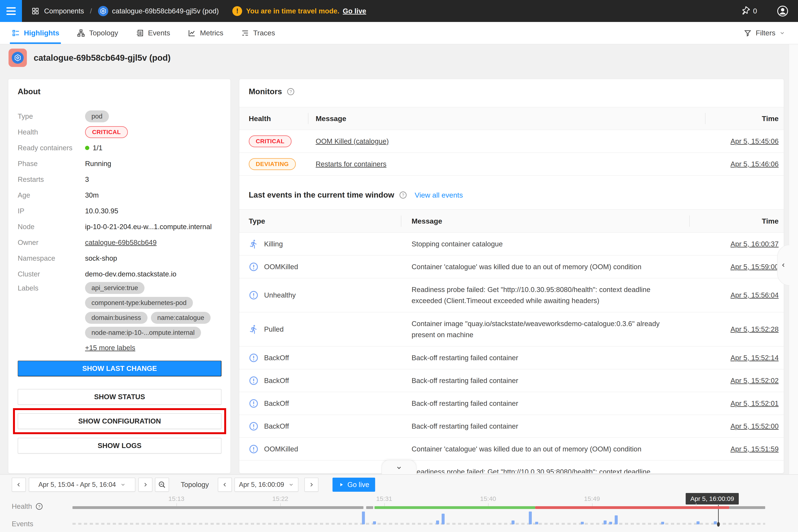 The height and width of the screenshot is (532, 798). I want to click on breadcrumb-components: Components, so click(64, 11).